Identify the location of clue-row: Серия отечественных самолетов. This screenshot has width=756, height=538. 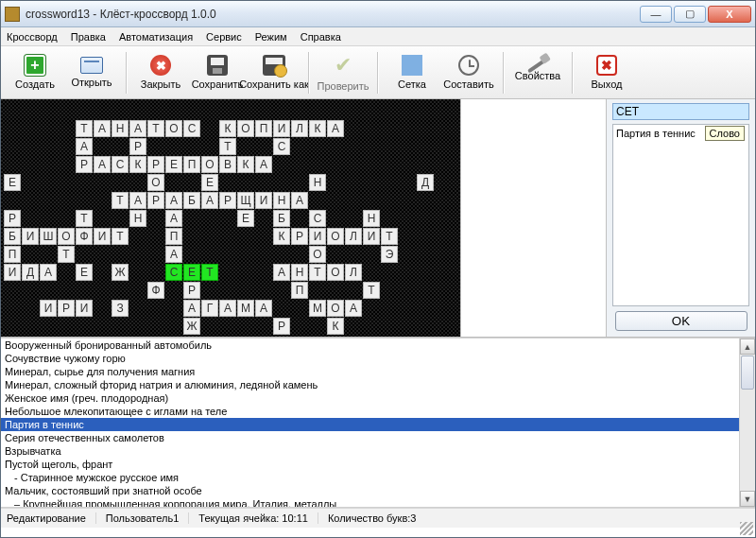
(378, 438).